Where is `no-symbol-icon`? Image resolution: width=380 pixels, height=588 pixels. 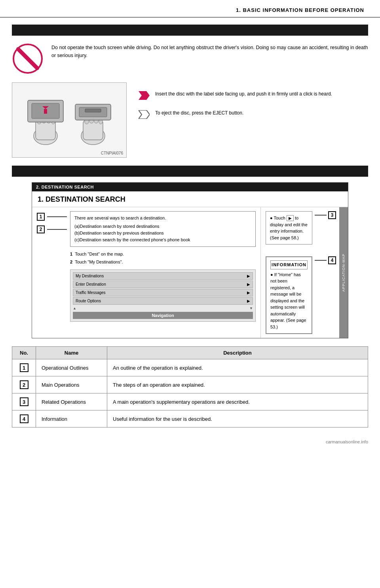
no-symbol-icon is located at coordinates (28, 59).